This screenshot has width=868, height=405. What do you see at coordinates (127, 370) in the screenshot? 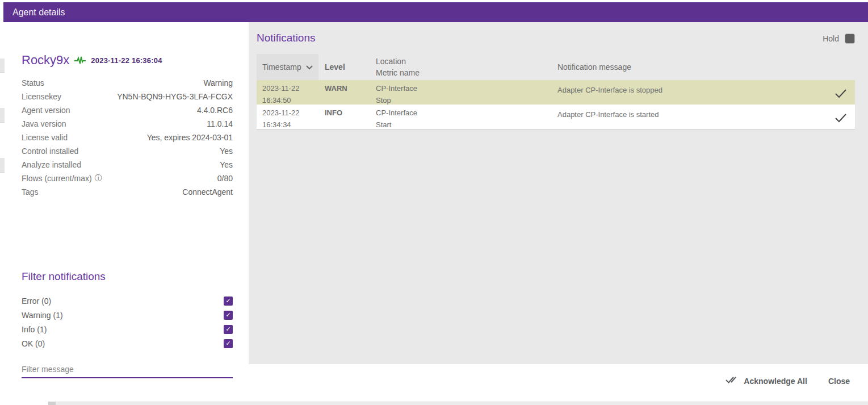
I see `filter-message-input` at bounding box center [127, 370].